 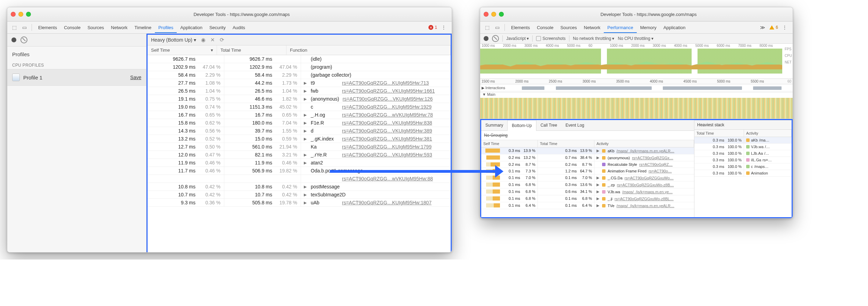 What do you see at coordinates (653, 158) in the screenshot?
I see `source-link: rs=ACT90oGqRZGGx…` at bounding box center [653, 158].